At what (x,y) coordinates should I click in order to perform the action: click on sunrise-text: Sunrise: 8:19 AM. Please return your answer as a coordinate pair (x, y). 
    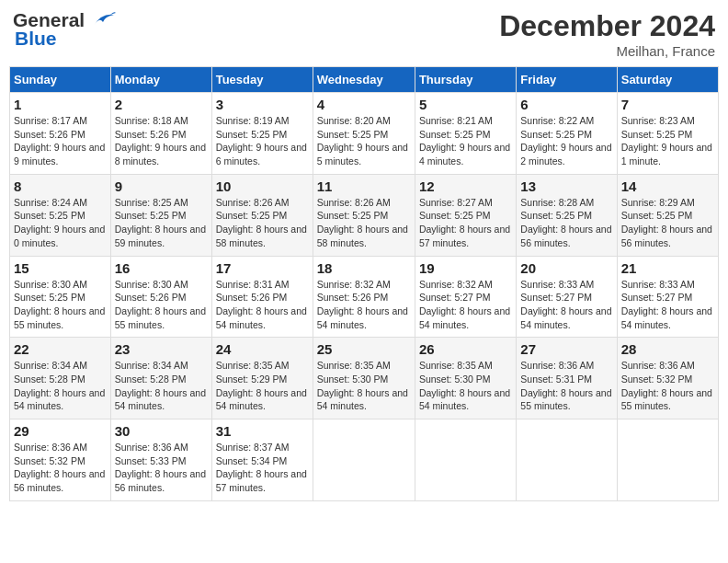
    Looking at the image, I should click on (253, 121).